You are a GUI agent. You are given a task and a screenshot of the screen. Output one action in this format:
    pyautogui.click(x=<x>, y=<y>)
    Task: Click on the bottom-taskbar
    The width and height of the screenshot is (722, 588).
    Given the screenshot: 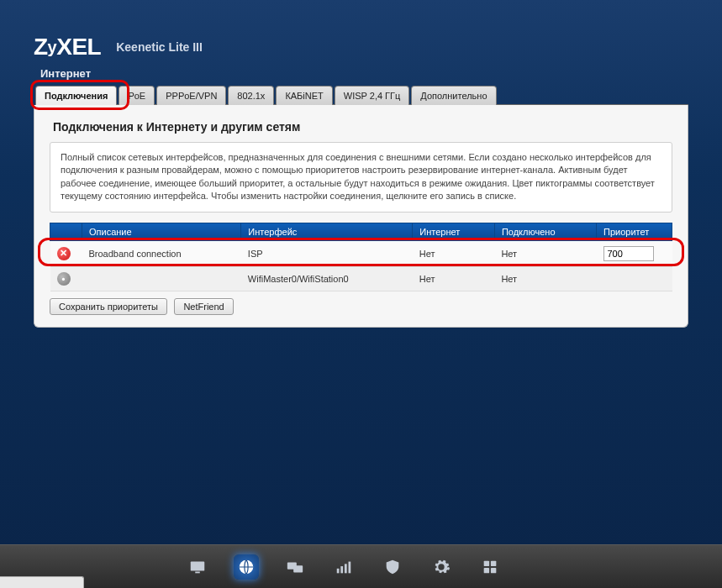 What is the action you would take?
    pyautogui.click(x=361, y=566)
    